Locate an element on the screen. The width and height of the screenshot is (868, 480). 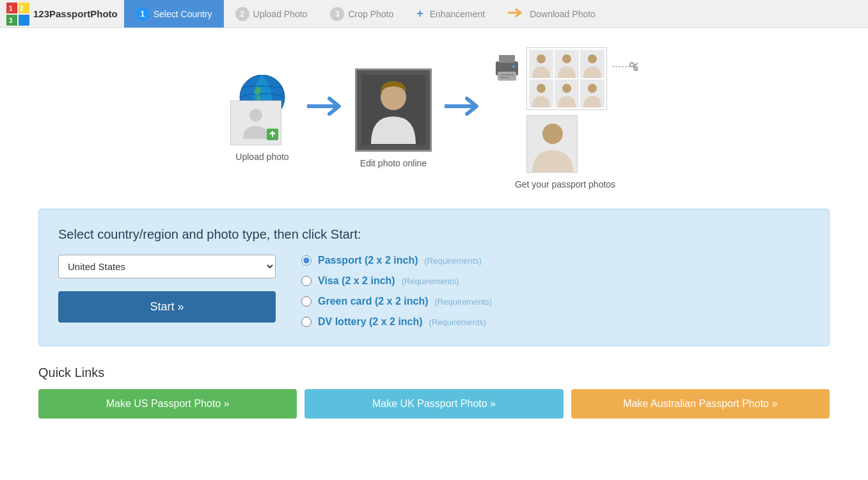
logo-area: 1 2 3 123PassportPhoto is located at coordinates (62, 14).